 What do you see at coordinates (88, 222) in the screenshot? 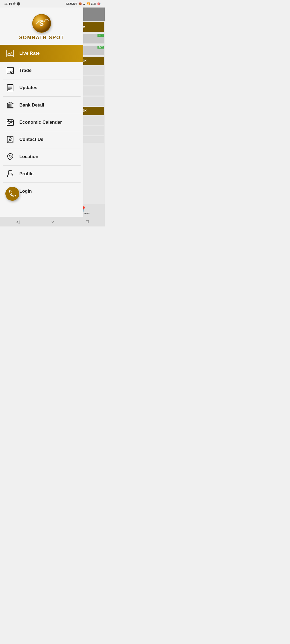
I see `recent-button: □` at bounding box center [88, 222].